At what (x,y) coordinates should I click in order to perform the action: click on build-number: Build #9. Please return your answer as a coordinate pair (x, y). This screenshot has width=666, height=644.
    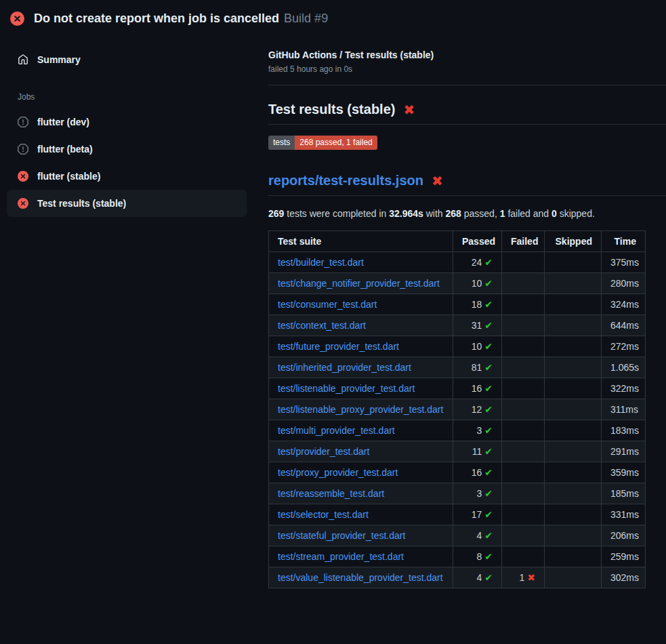
    Looking at the image, I should click on (306, 19).